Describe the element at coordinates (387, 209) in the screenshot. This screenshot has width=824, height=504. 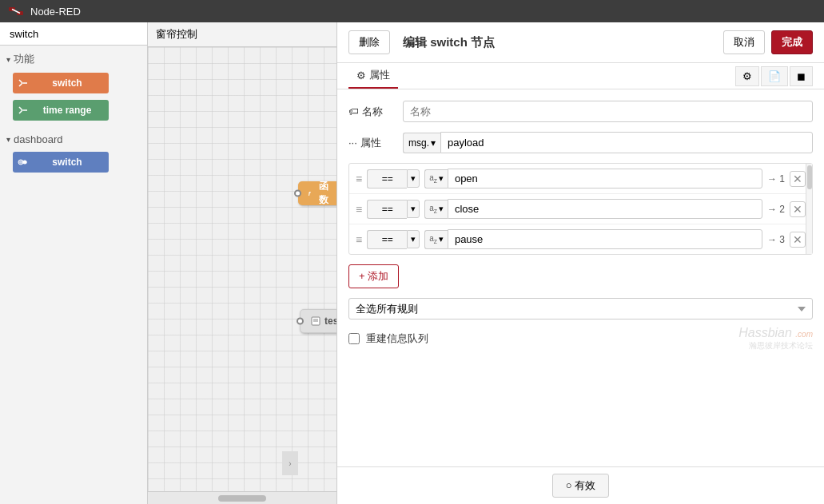
I see `rule-op-select-2: ==` at that location.